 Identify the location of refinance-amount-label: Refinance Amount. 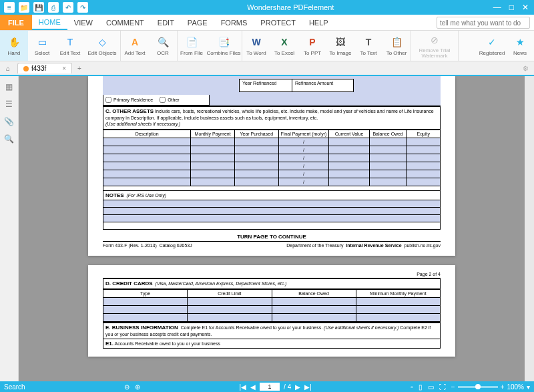
(323, 85).